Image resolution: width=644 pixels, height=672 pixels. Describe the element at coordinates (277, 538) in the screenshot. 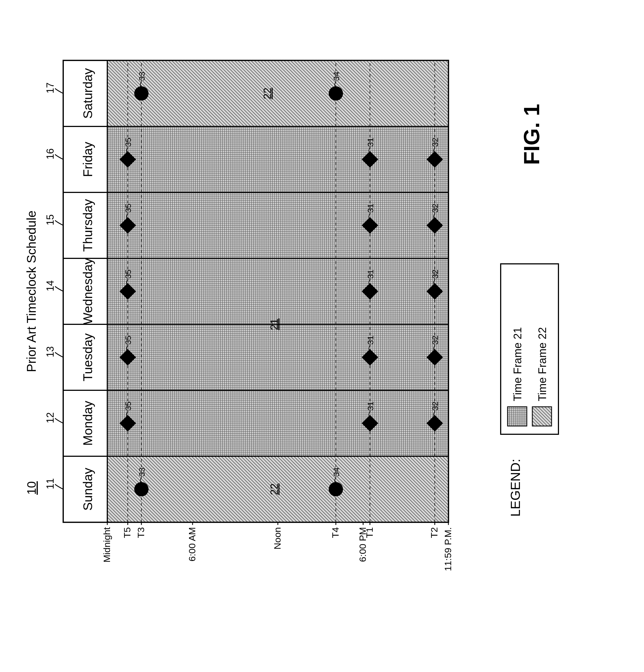

I see `y-tick: Noon` at that location.